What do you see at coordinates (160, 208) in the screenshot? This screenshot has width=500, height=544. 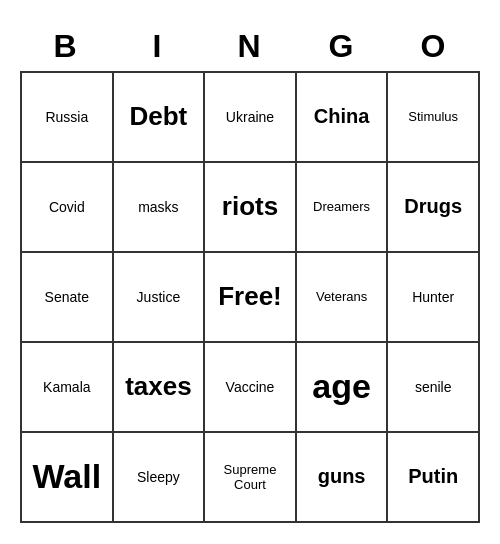 I see `bingo-cell: masks` at bounding box center [160, 208].